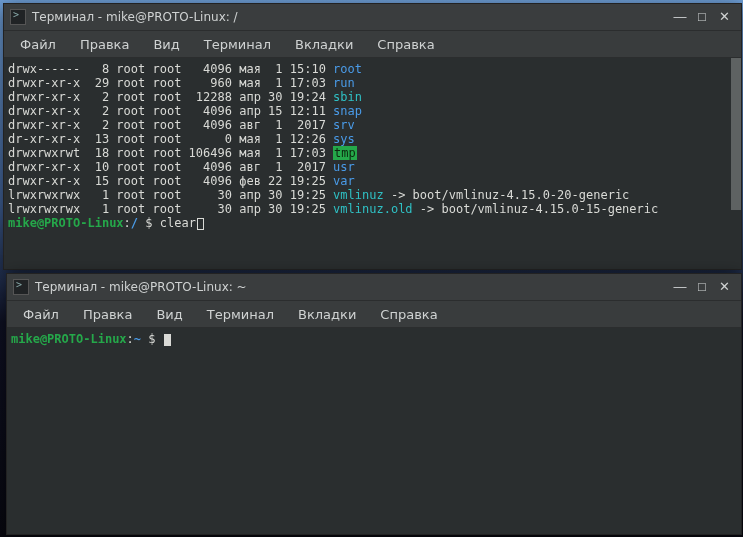  Describe the element at coordinates (372, 139) in the screenshot. I see `ls-row: dr-xr-xr-x 13 root root 0 мая 1 12:26 sy…` at that location.